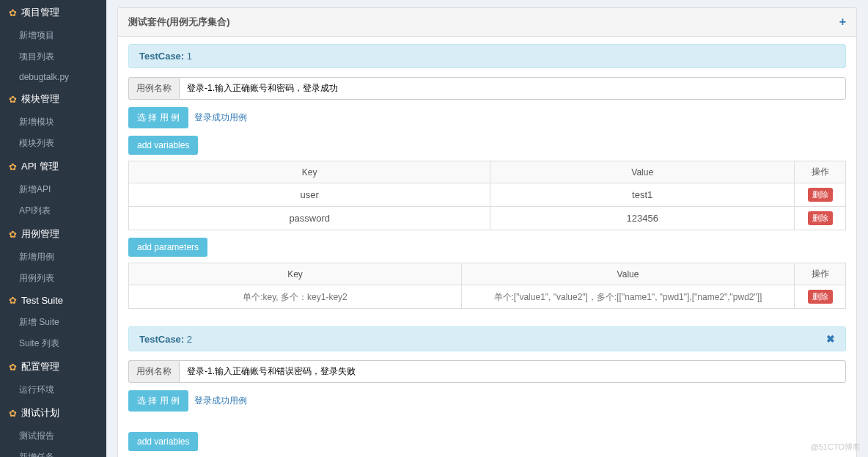 This screenshot has height=457, width=868. I want to click on param-value-input, so click(628, 297).